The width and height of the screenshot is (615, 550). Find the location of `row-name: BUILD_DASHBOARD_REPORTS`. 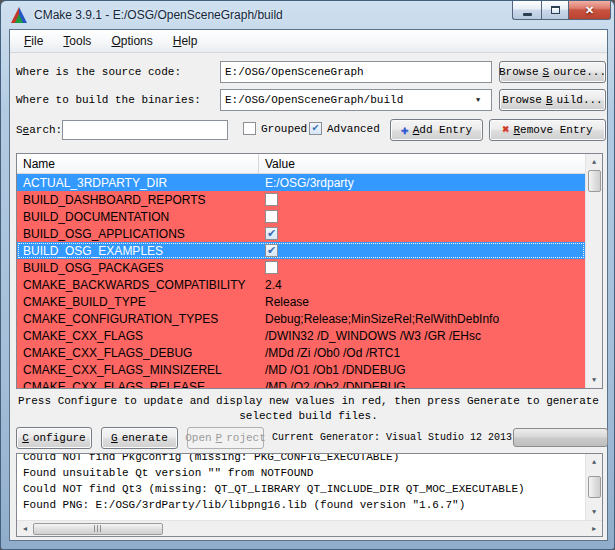

row-name: BUILD_DASHBOARD_REPORTS is located at coordinates (138, 200).